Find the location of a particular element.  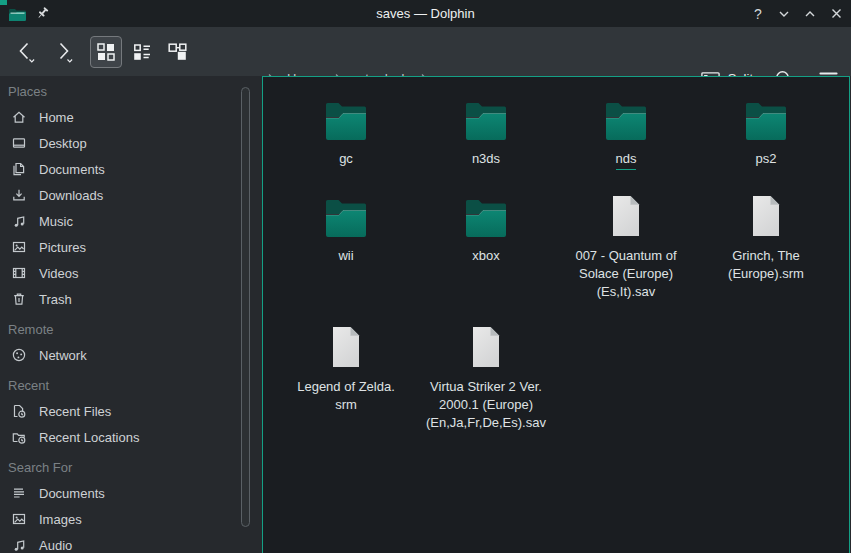

back-button is located at coordinates (25, 52).